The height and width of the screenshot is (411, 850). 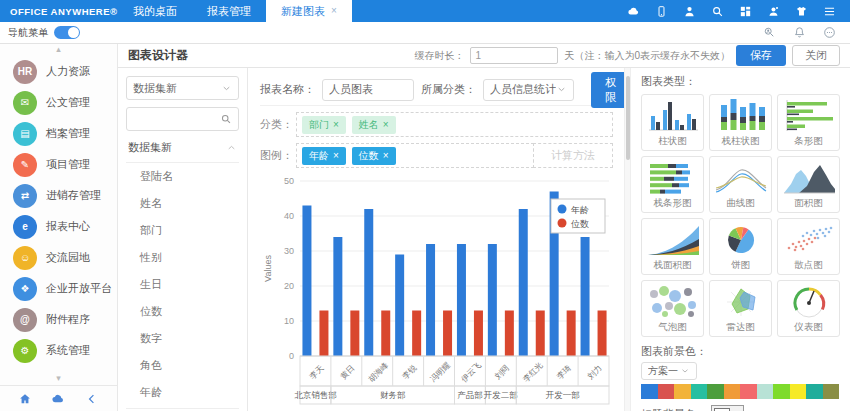 I want to click on field-list: 登陆名姓名部门性别生日位数数字角色年龄, so click(x=182, y=284).